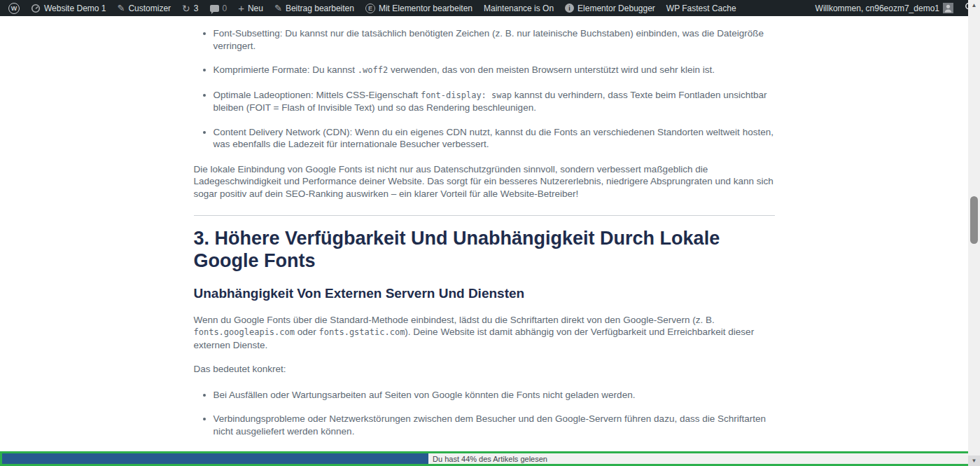 This screenshot has width=980, height=466. I want to click on subsection-heading: Unabhängigkeit Von Externen Servern Und …, so click(484, 294).